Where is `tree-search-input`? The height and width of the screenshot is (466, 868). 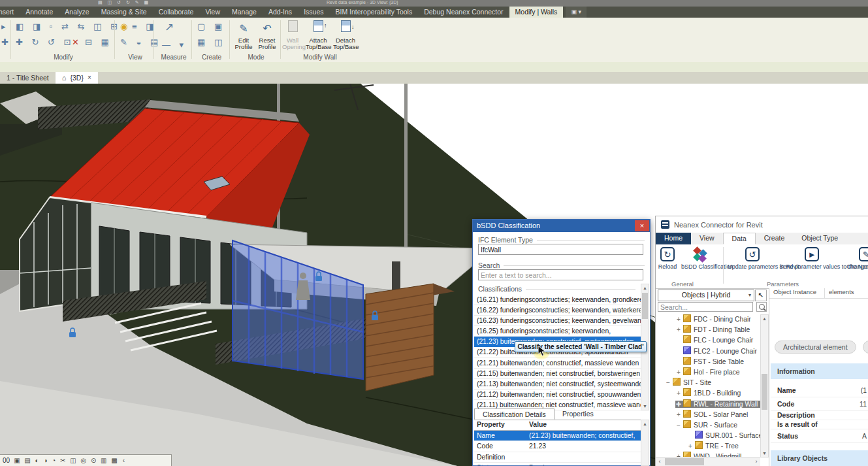 tree-search-input is located at coordinates (705, 307).